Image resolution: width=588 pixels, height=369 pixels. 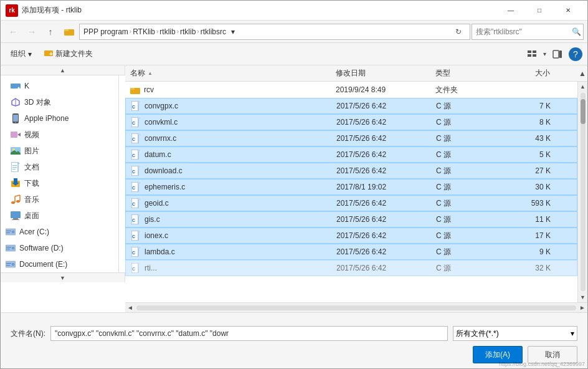 What do you see at coordinates (130, 308) in the screenshot?
I see `scroll-left-button: ◄` at bounding box center [130, 308].